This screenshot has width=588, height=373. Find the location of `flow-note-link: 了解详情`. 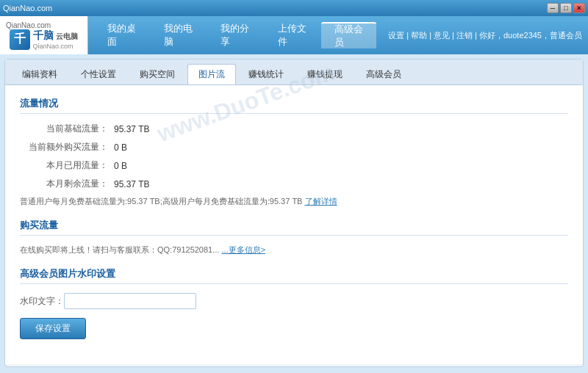

flow-note-link: 了解详情 is located at coordinates (321, 201).